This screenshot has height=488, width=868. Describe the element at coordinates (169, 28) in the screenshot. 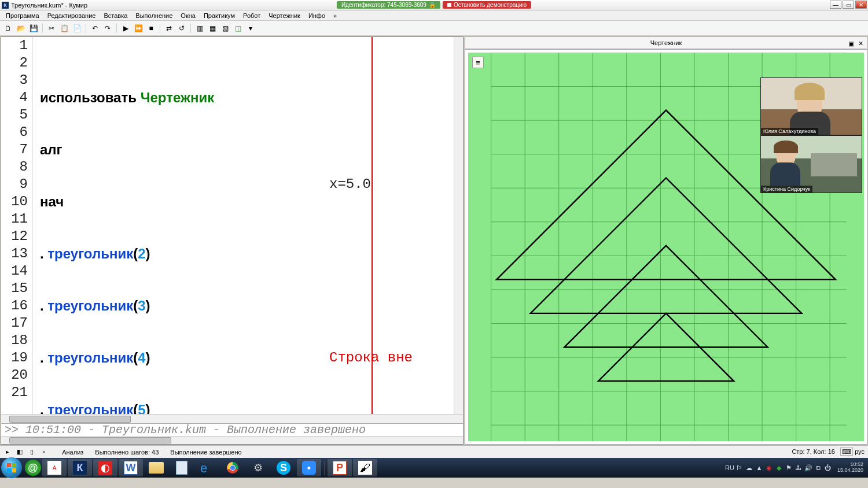

I see `step-icon: ⇄` at that location.